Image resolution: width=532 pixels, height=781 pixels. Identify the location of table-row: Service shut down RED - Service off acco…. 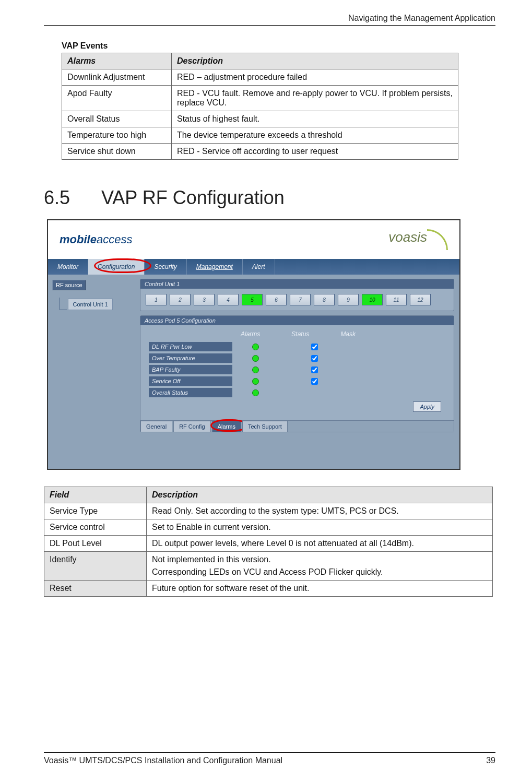
(260, 151).